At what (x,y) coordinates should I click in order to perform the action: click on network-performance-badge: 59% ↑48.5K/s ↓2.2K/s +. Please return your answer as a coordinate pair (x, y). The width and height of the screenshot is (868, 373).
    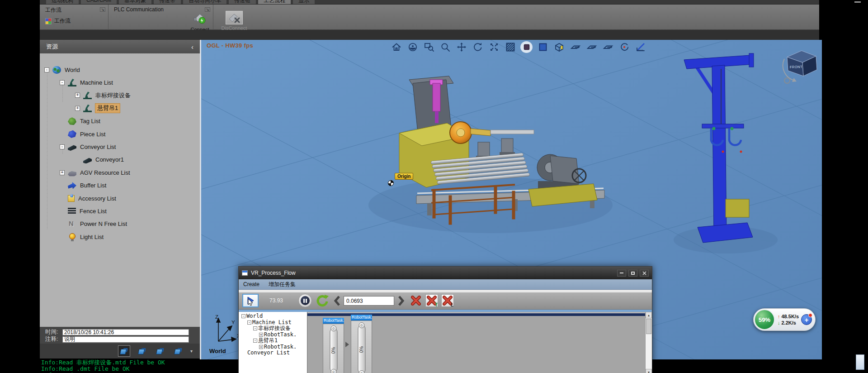
    Looking at the image, I should click on (784, 320).